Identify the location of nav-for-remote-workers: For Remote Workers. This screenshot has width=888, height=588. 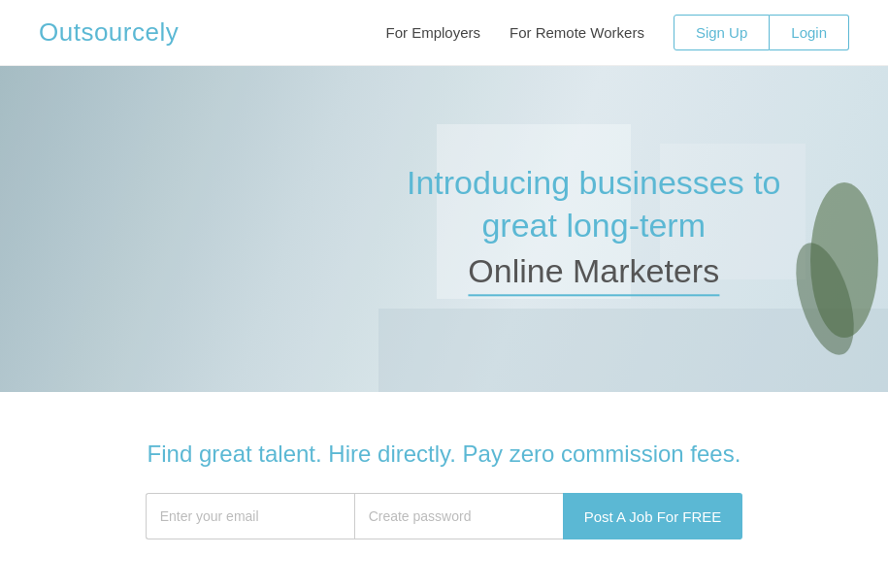
(576, 33).